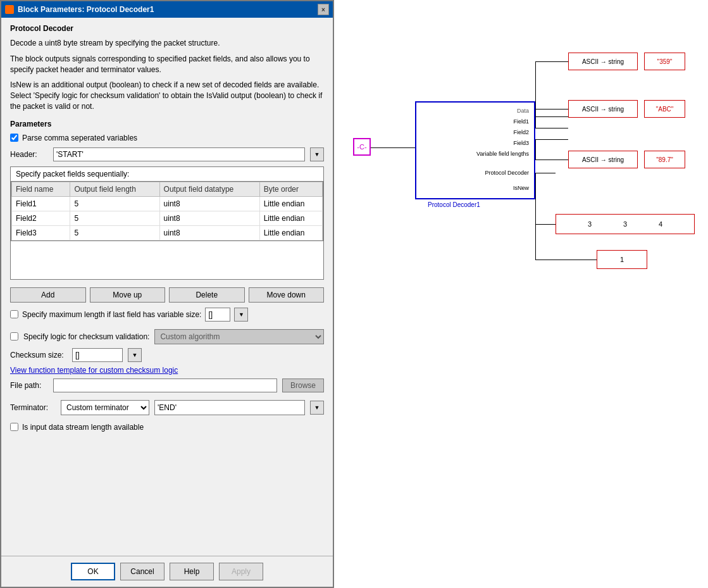 The height and width of the screenshot is (588, 708). I want to click on section-title: Protocol Decoder, so click(167, 28).